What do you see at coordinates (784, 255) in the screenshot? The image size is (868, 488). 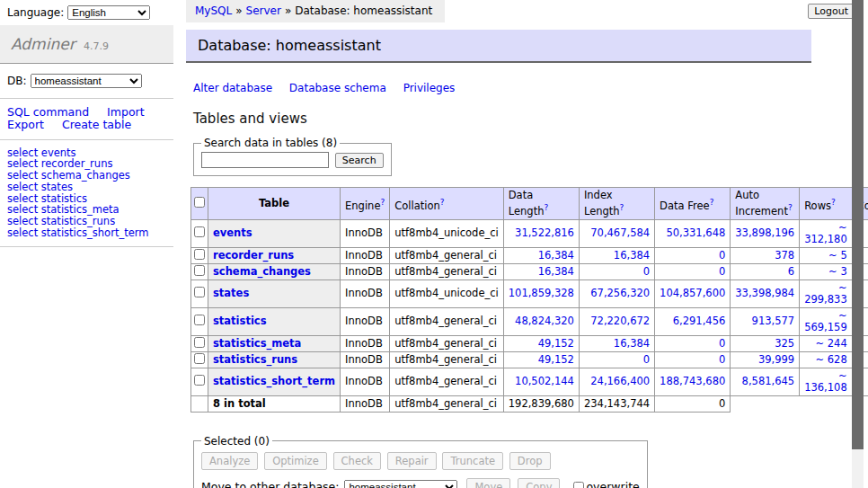 I see `auto-increment-link: 378` at bounding box center [784, 255].